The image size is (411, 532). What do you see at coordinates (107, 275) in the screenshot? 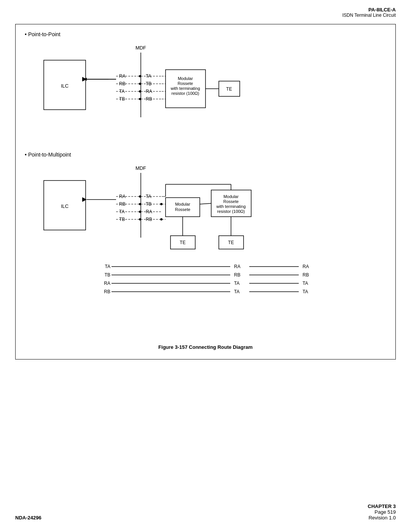
I see `svg-text: TB` at bounding box center [107, 275].